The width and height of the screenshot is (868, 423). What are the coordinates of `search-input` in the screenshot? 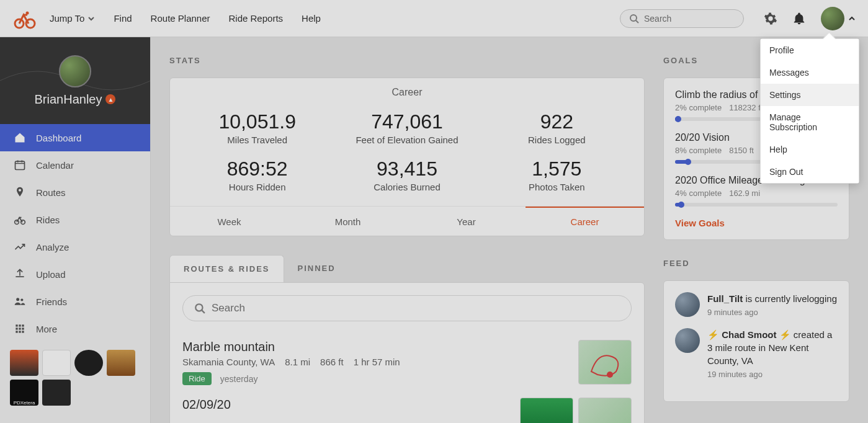 It's located at (689, 19).